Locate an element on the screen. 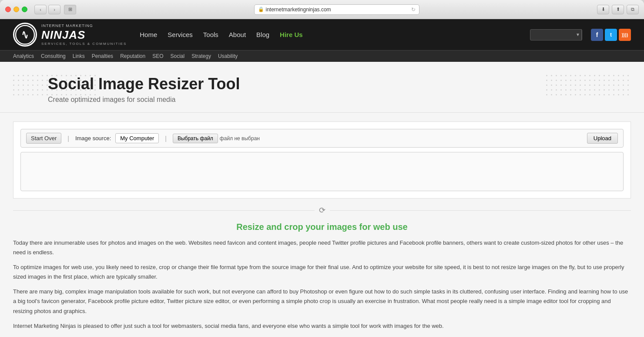  subnav-reputation: Reputation is located at coordinates (133, 56).